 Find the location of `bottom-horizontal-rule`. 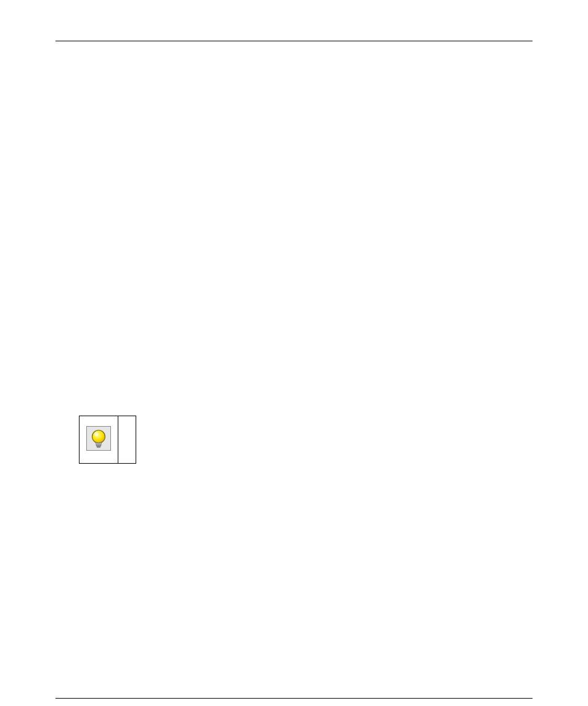

bottom-horizontal-rule is located at coordinates (294, 698).